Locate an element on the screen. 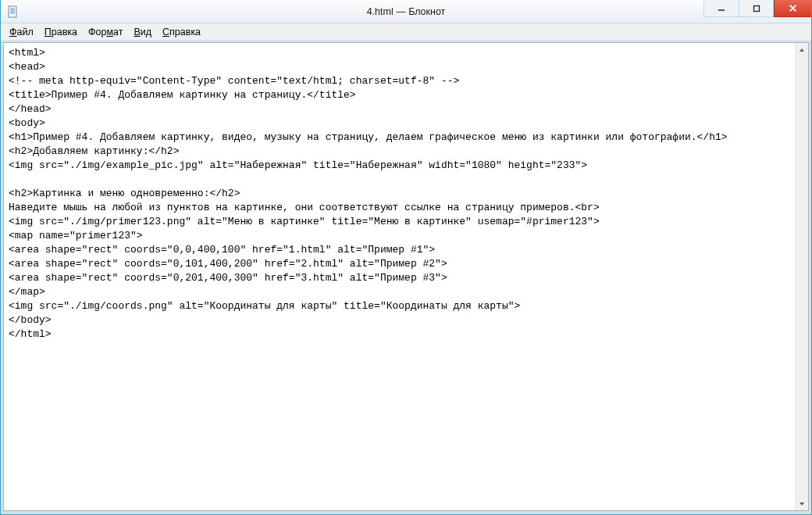  close-button is located at coordinates (792, 9).